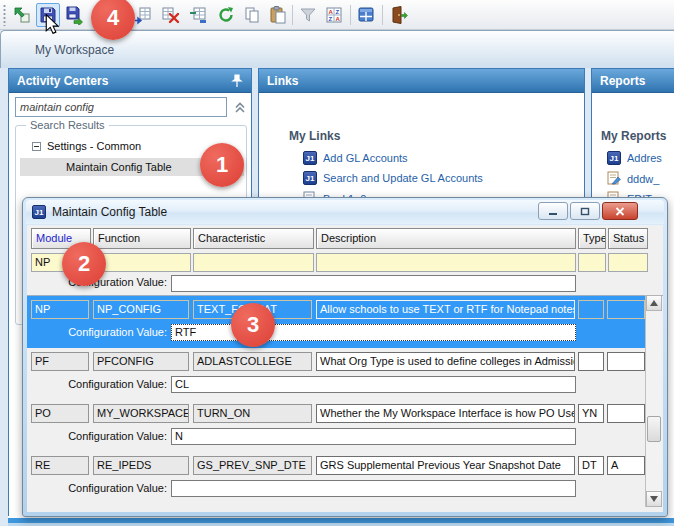 The image size is (674, 526). What do you see at coordinates (62, 81) in the screenshot?
I see `activity-centers-title: Activity Centers` at bounding box center [62, 81].